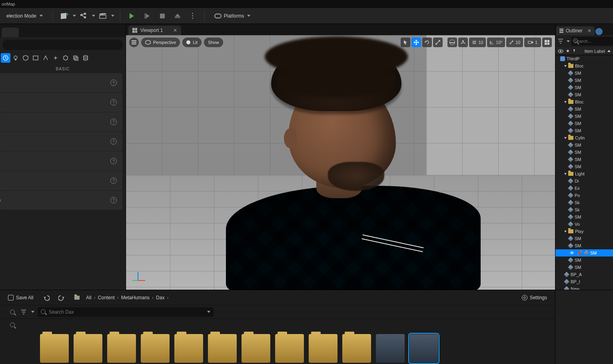 This screenshot has width=613, height=364. I want to click on add-content-button: +, so click(64, 16).